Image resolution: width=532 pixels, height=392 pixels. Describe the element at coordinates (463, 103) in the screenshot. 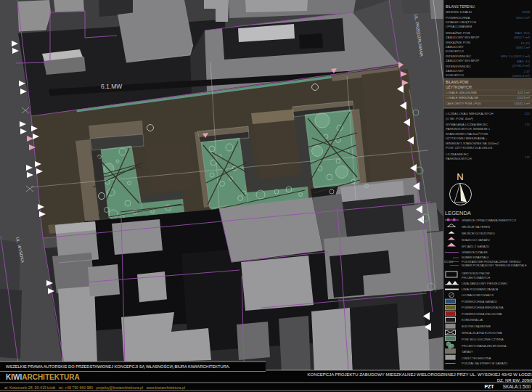

I see `svg-text: CAŁKOWITY PUM +PUU` at that location.